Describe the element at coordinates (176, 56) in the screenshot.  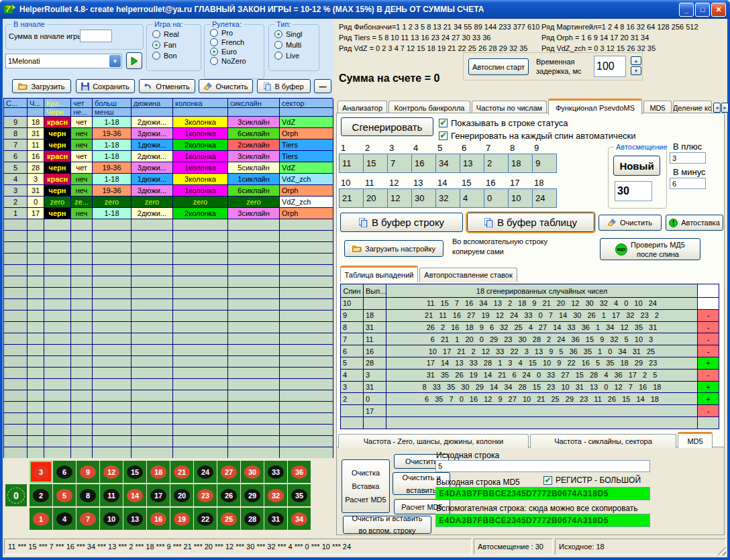
I see `radio-bon: Bon` at that location.